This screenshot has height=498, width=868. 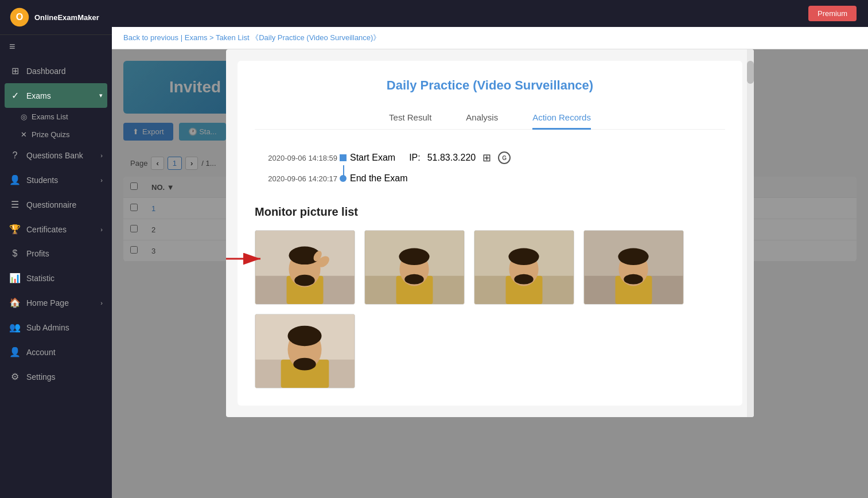 What do you see at coordinates (56, 254) in the screenshot?
I see `sidebar-item-profits: $ Profits` at bounding box center [56, 254].